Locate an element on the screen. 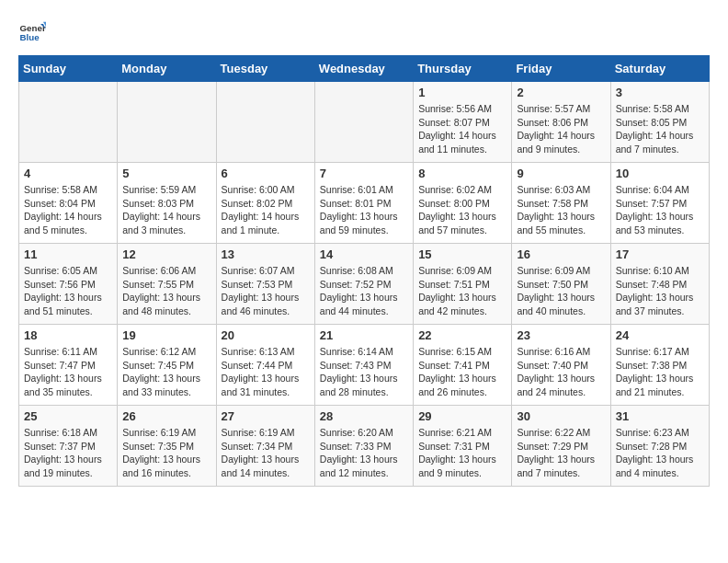  day-details: Sunrise: 6:17 AMSunset: 7:38 PMDaylight:… is located at coordinates (660, 372).